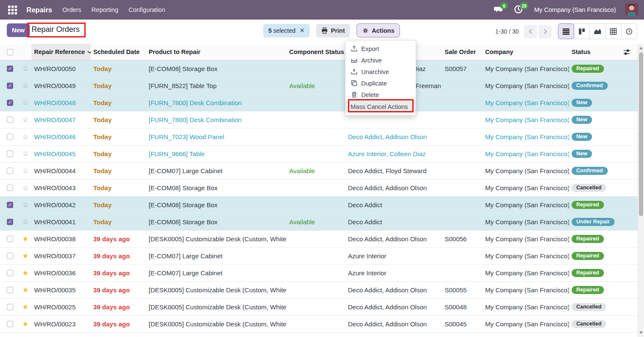  What do you see at coordinates (629, 52) in the screenshot?
I see `column-options-button` at bounding box center [629, 52].